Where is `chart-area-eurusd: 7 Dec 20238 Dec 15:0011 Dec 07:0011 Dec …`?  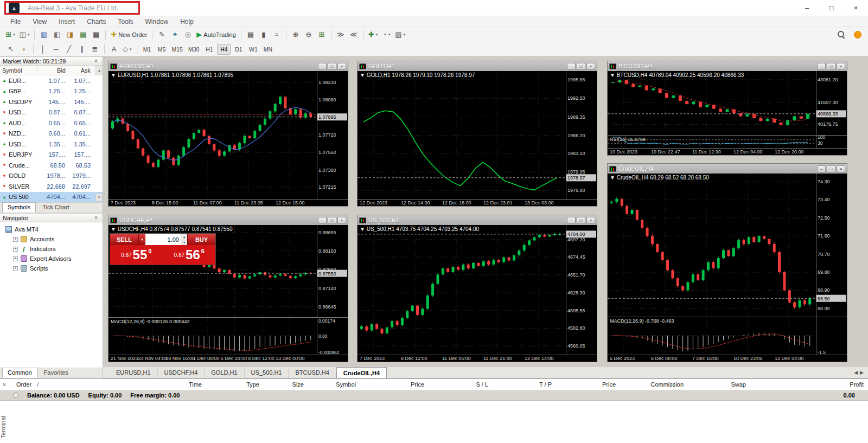
chart-area-eurusd: 7 Dec 20238 Dec 15:0011 Dec 07:0011 Dec … is located at coordinates (228, 139).